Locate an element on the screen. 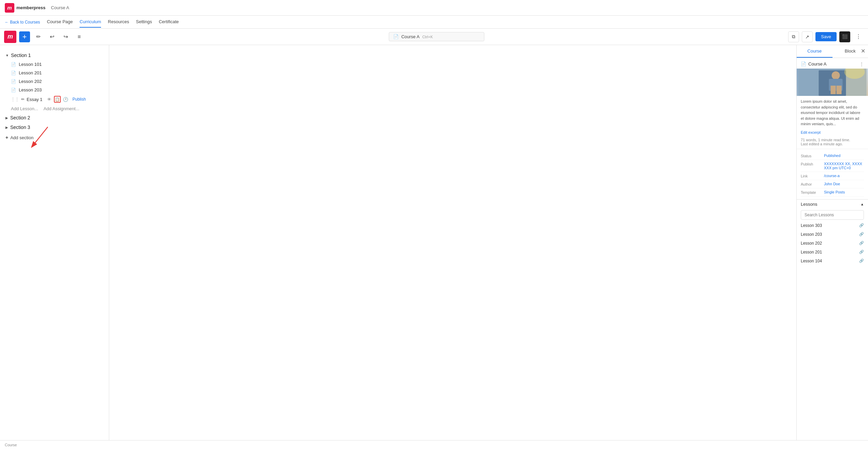 Image resolution: width=868 pixels, height=449 pixels. section-1-chevron: ▼ is located at coordinates (7, 55).